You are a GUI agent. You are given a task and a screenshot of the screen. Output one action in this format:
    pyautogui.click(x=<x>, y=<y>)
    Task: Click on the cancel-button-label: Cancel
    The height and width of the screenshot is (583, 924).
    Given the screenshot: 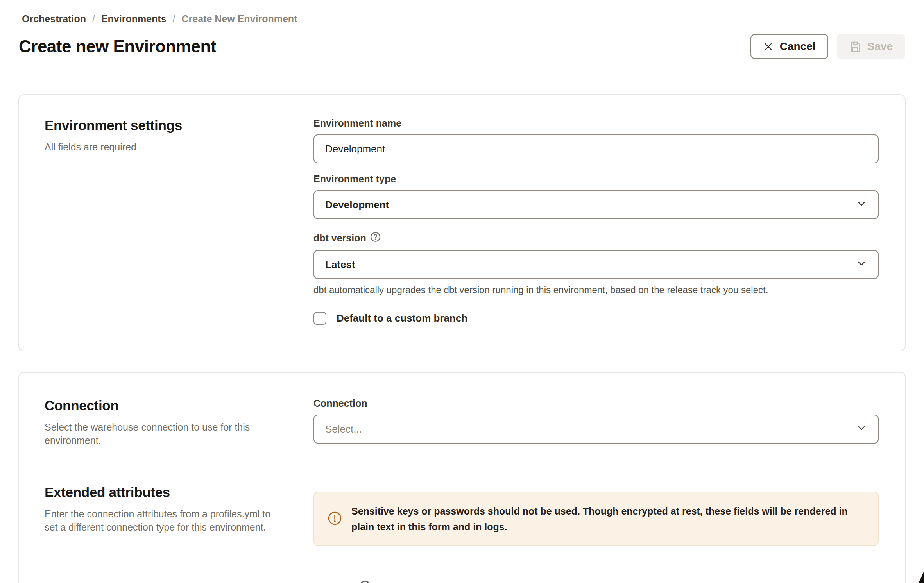 What is the action you would take?
    pyautogui.click(x=798, y=46)
    